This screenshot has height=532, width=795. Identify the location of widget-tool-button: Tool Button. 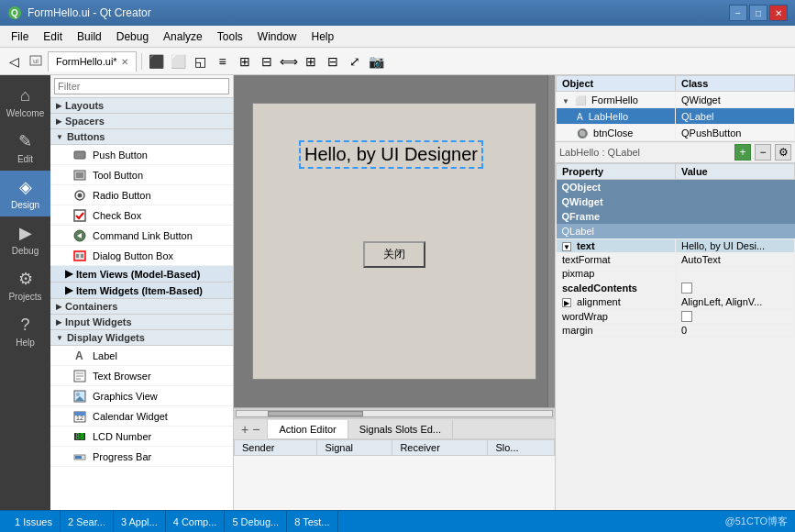
(141, 175).